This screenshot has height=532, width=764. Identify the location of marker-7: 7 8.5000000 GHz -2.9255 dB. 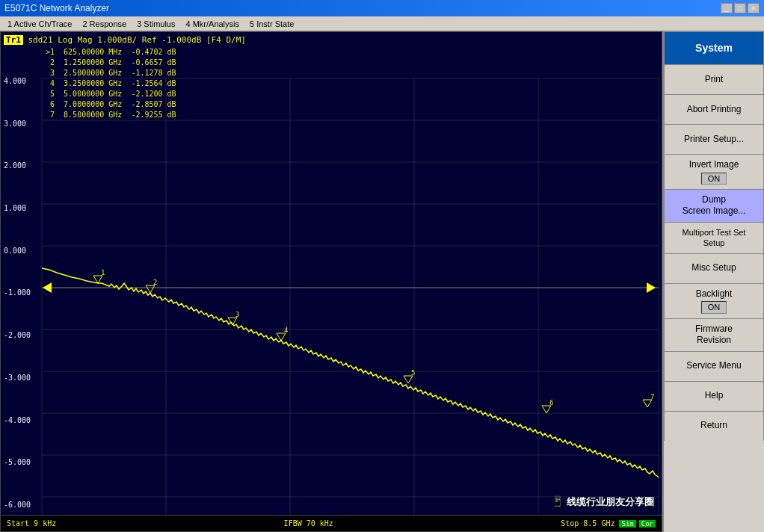
(111, 115).